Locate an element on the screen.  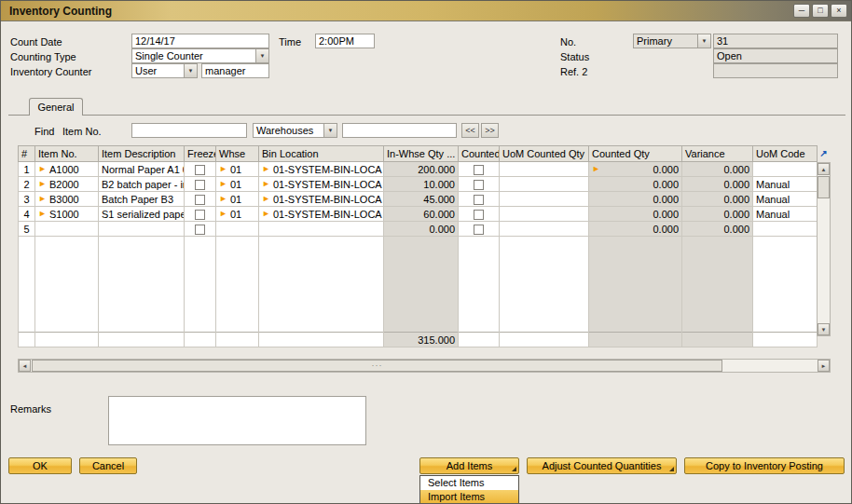
item-description-cell: S1 serialized paper is located at coordinates (142, 214).